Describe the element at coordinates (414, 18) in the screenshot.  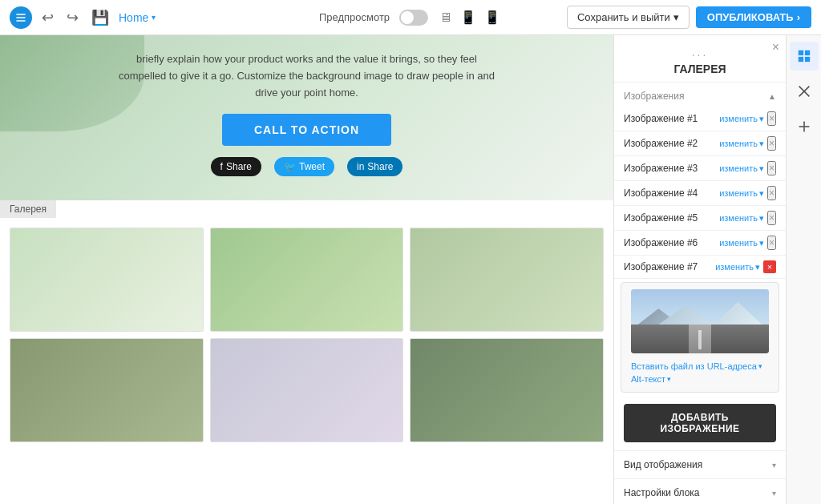
I see `preview-toggle` at that location.